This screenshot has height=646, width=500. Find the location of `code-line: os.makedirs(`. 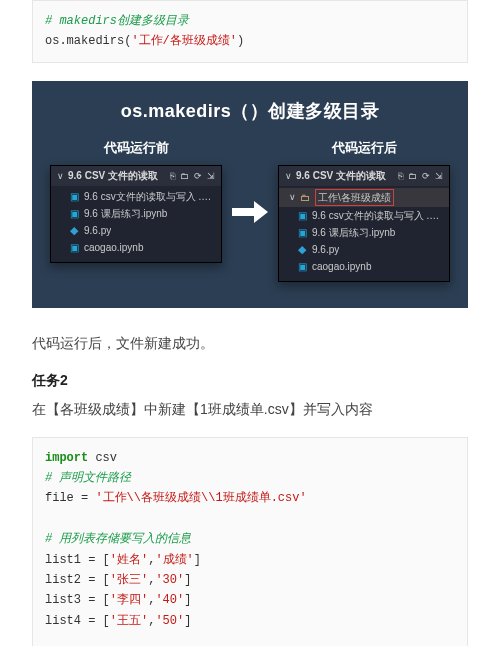

code-line: os.makedirs( is located at coordinates (88, 41).